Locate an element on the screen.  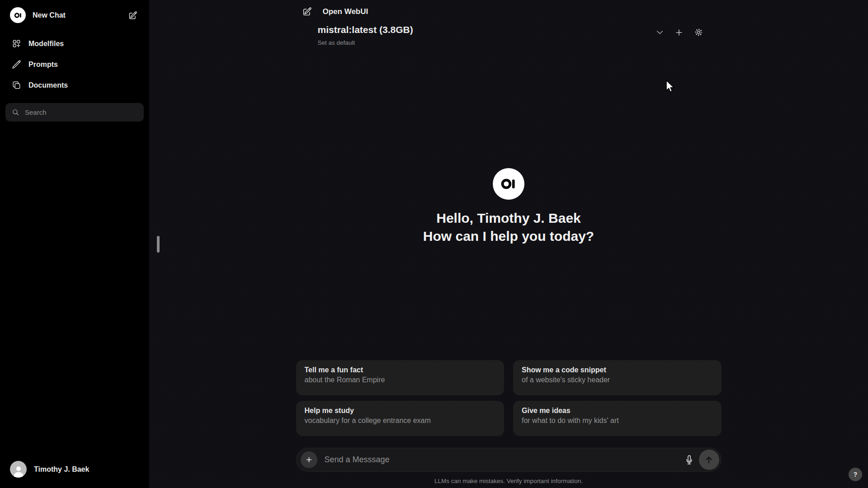
new-chat-button: New Chat is located at coordinates (75, 15).